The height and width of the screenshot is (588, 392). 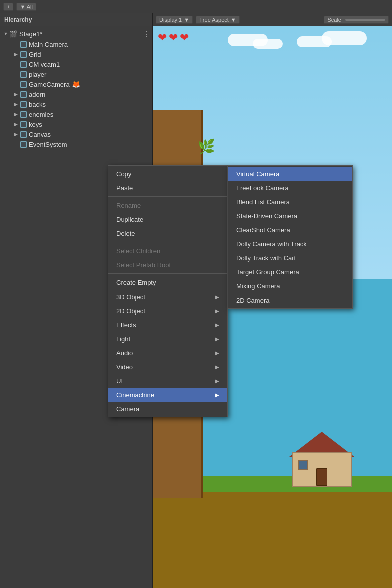 I want to click on cube-icon-canvas, so click(x=23, y=134).